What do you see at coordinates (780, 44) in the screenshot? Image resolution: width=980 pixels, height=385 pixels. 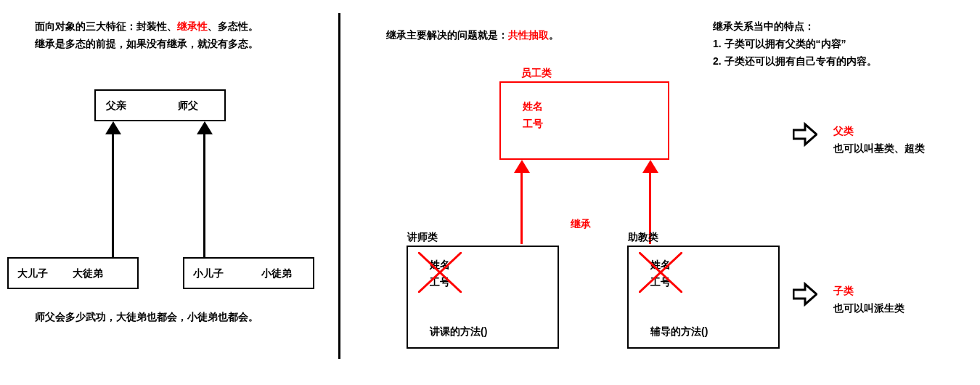 I see `text-inherit-feature-1: 1. 子类可以拥有父类的“内容”` at bounding box center [780, 44].